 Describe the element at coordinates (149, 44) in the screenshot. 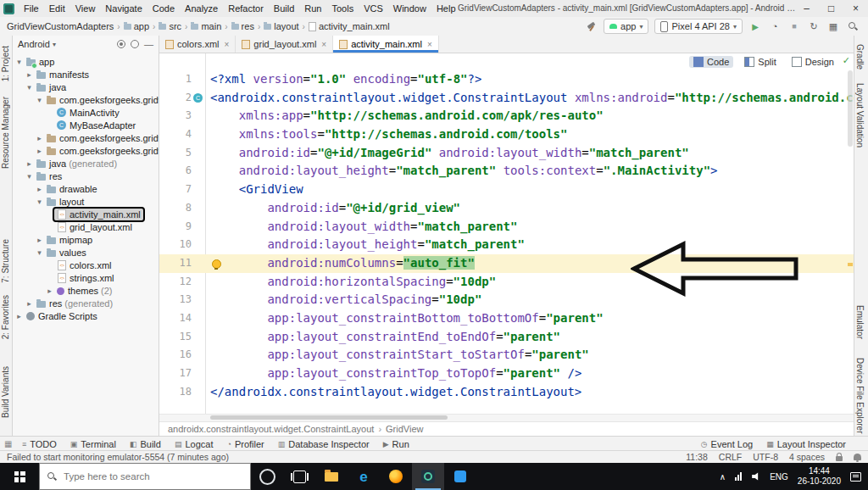

I see `hide-panel-icon: —` at that location.